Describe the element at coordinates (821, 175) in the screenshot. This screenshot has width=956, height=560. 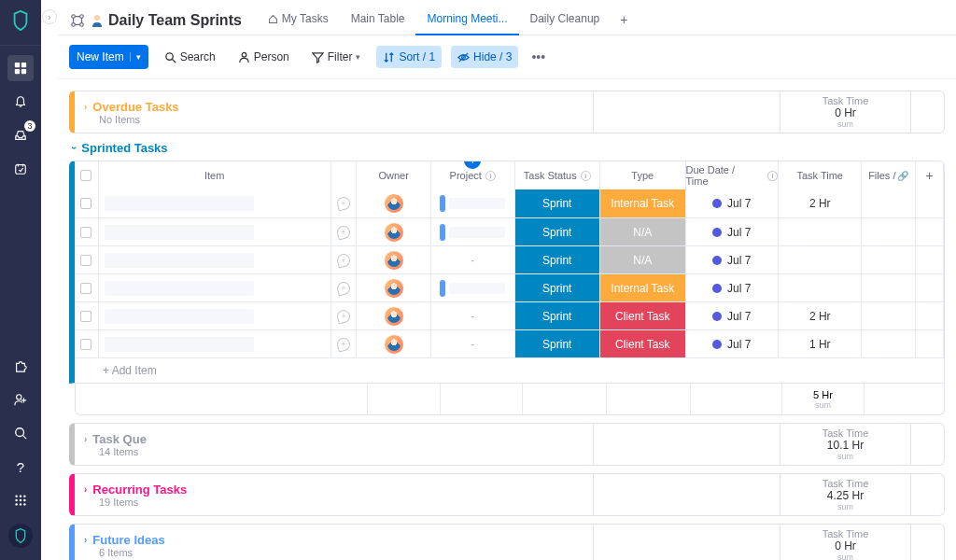
I see `col-task-time: Task Time` at that location.